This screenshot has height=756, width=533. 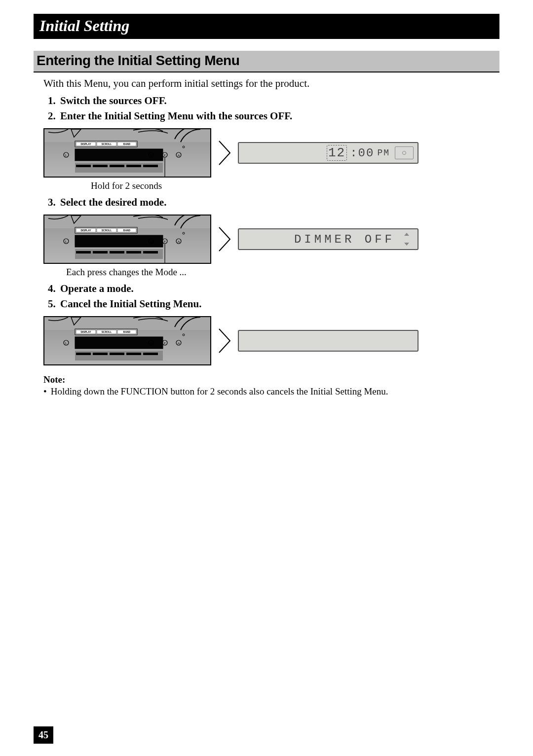 I want to click on lcd-display-dimmer: DIMMER OFF, so click(x=328, y=239).